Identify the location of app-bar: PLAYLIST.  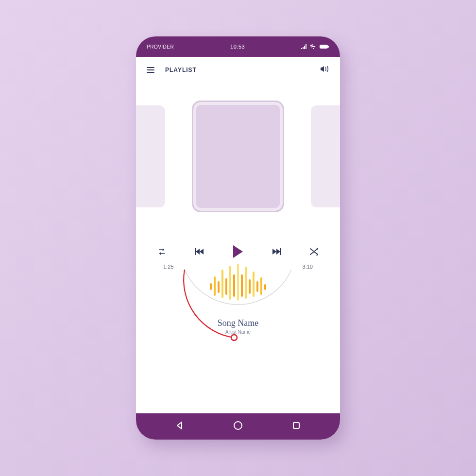
(238, 70).